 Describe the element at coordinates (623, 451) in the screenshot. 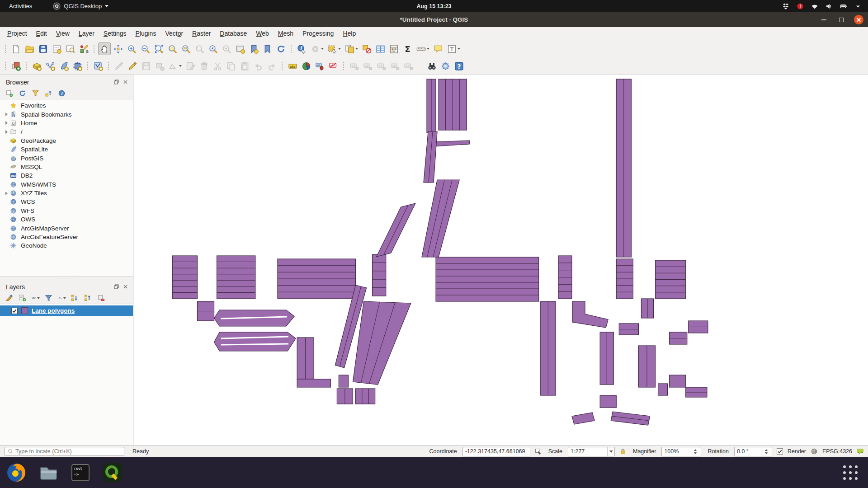

I see `lock-scale-icon` at that location.